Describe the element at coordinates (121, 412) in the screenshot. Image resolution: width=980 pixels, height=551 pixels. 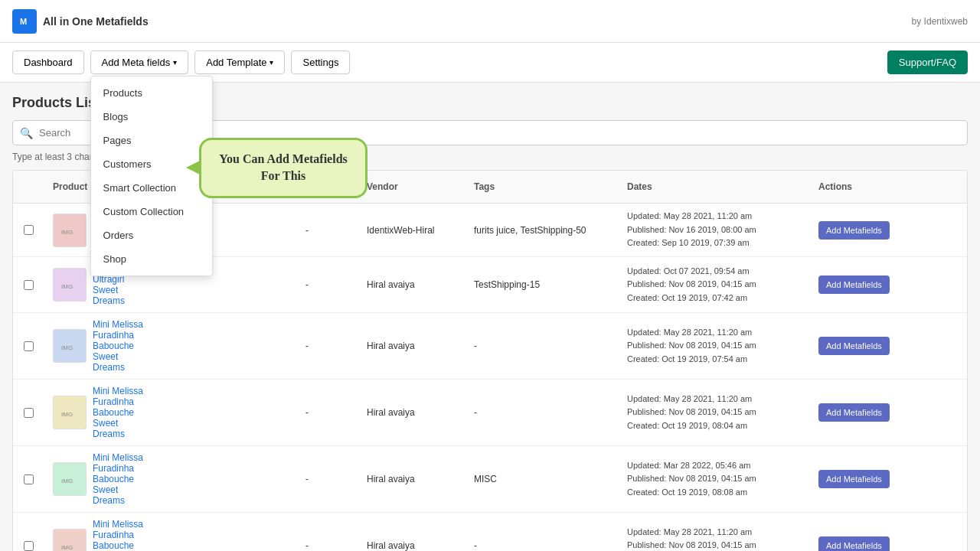
I see `product-link-4: Mini Melissa Furadinha Babouche Sweet Dr…` at that location.